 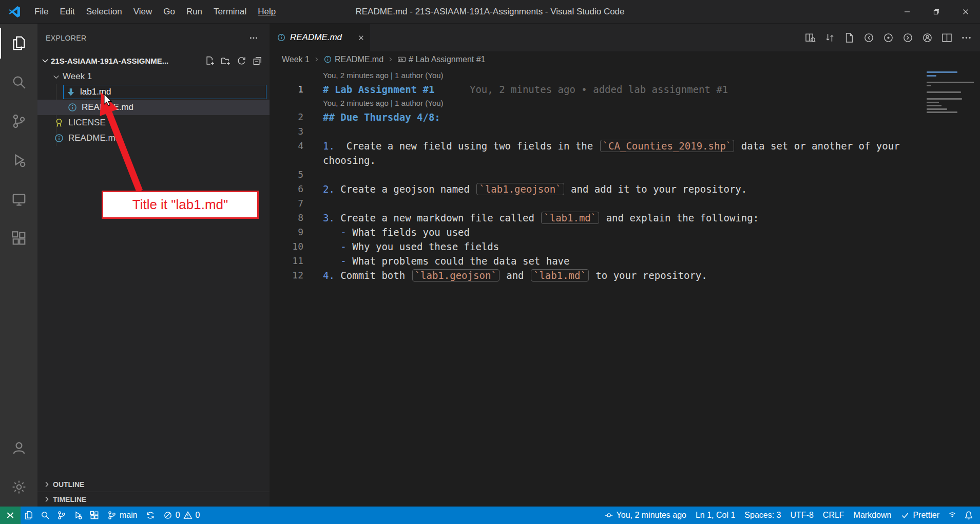 What do you see at coordinates (18, 43) in the screenshot?
I see `activity-explorer` at bounding box center [18, 43].